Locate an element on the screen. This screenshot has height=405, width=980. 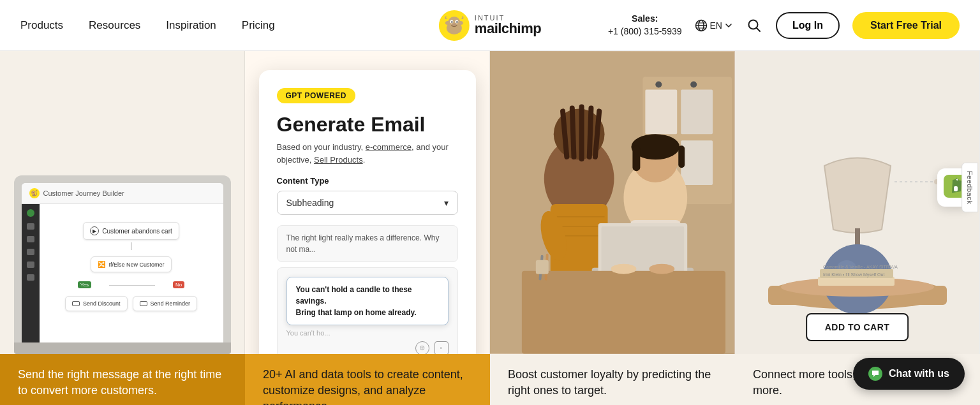
svg-text:Irini Klein • I'll Show Myself: Irini Klein • I'll Show Myself Out is located at coordinates (854, 275).